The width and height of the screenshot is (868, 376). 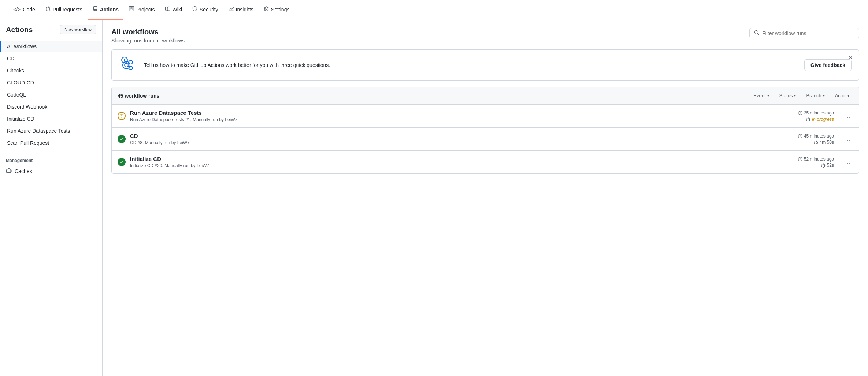 What do you see at coordinates (462, 120) in the screenshot?
I see `run-detail: Run Azure Dataspace Tests #1: Manually r…` at bounding box center [462, 120].